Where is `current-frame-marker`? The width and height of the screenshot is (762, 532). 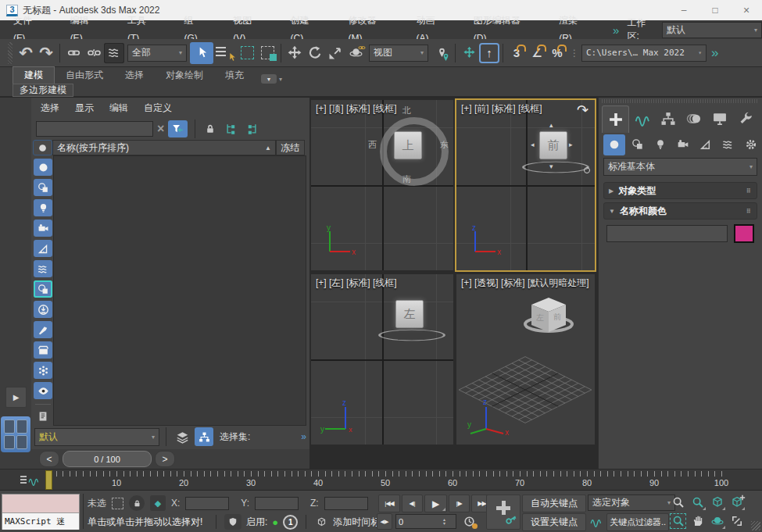 current-frame-marker is located at coordinates (48, 480).